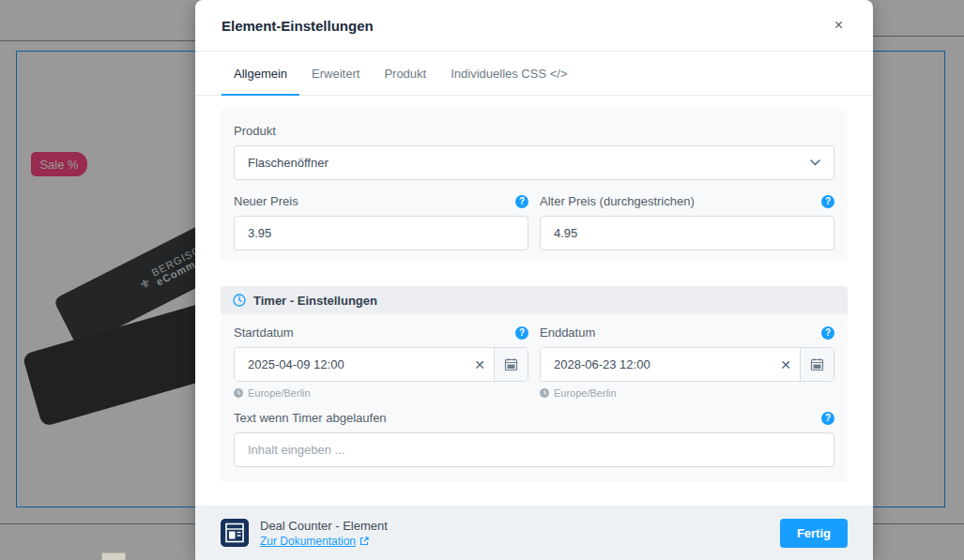  I want to click on product-select-value: Flaschenöffner, so click(288, 163).